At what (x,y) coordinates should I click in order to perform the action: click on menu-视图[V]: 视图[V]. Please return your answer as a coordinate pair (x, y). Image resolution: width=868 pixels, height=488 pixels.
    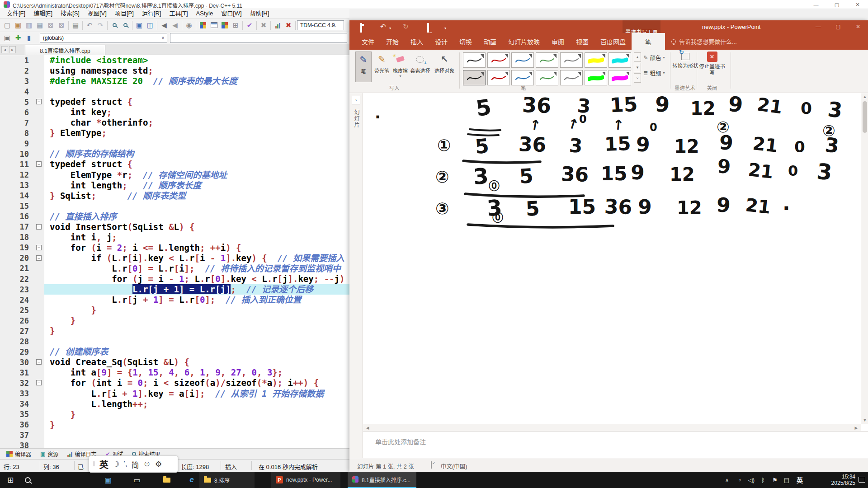
    Looking at the image, I should click on (97, 14).